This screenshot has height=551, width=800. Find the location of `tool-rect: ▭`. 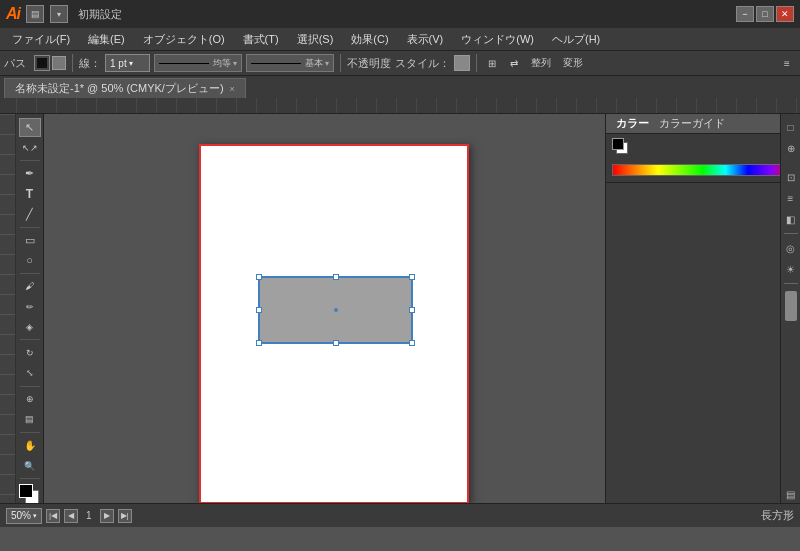

tool-rect: ▭ is located at coordinates (30, 240).